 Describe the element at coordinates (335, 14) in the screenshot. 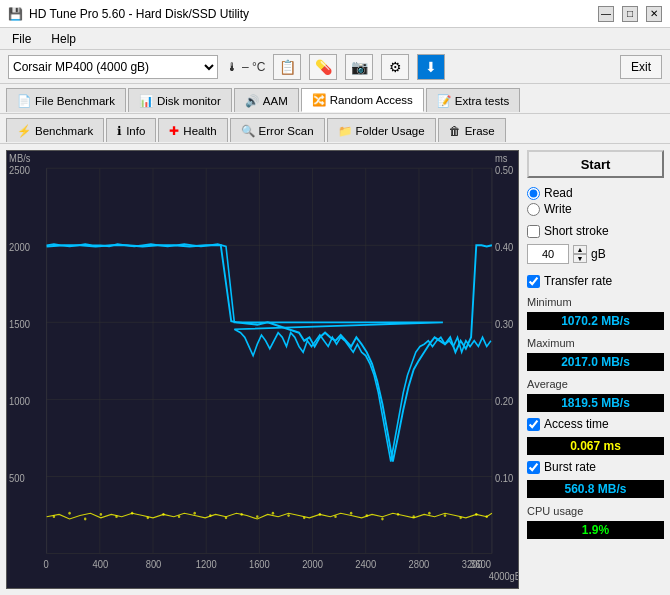

I see `titlebar: 💾 HD Tune Pro 5.60 - Hard Disk/SSD Utili…` at that location.